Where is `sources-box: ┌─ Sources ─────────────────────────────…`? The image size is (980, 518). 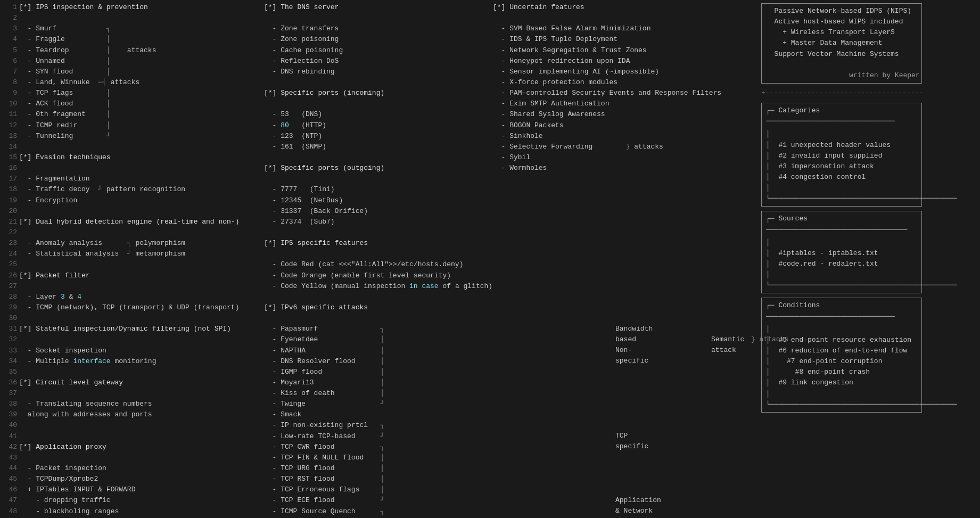
sources-box: ┌─ Sources ─────────────────────────────… is located at coordinates (842, 252).